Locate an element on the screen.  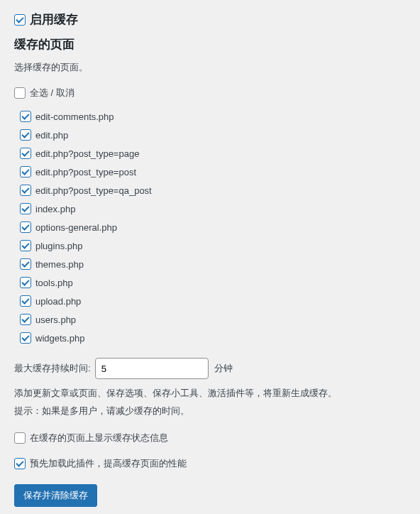
duration-label: 最大缓存持续时间: is located at coordinates (52, 368).